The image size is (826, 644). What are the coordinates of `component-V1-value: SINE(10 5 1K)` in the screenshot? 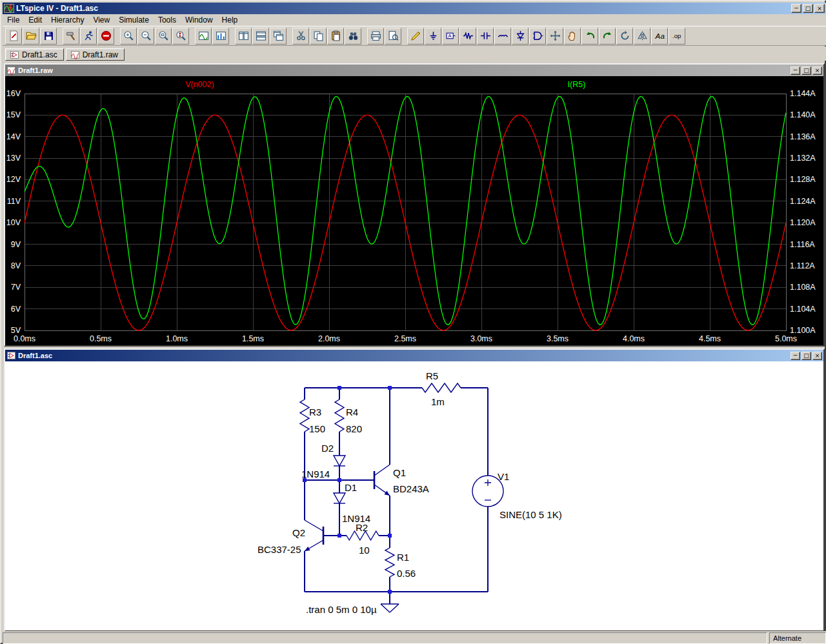 It's located at (530, 515).